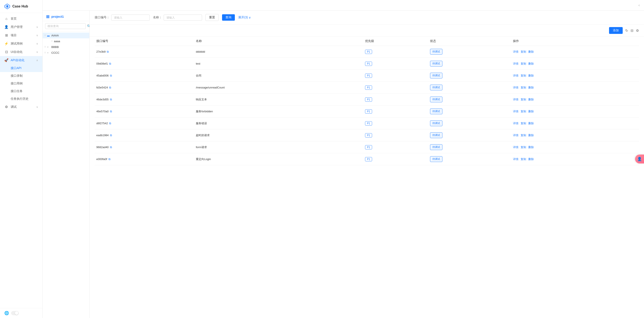  I want to click on sidebar-item-task-history: 任务执行历史, so click(21, 99).